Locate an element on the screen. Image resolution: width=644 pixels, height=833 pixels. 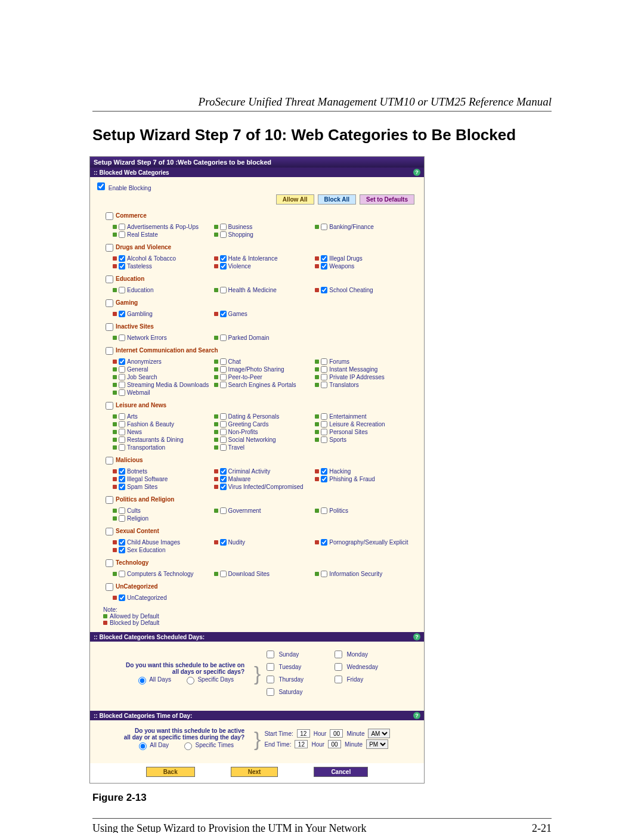
category-item: Education is located at coordinates (163, 290).